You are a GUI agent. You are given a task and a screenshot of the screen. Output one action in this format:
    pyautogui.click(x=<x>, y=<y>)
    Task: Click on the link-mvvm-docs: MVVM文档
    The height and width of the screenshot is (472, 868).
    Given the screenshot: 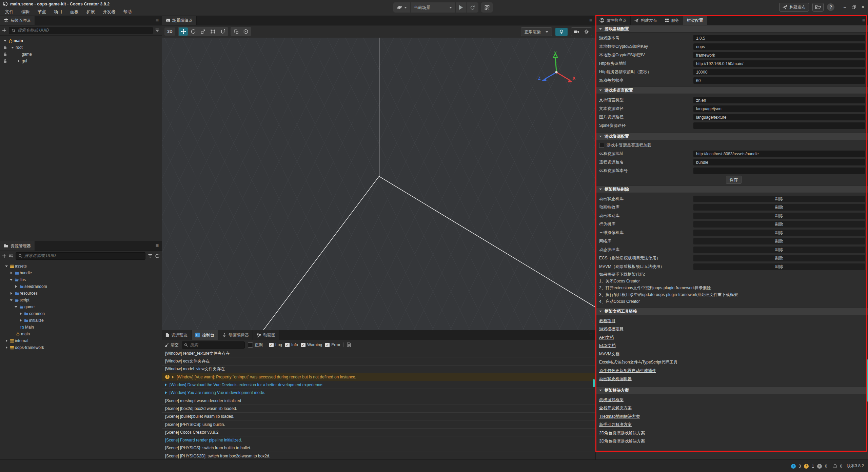 What is the action you would take?
    pyautogui.click(x=732, y=354)
    